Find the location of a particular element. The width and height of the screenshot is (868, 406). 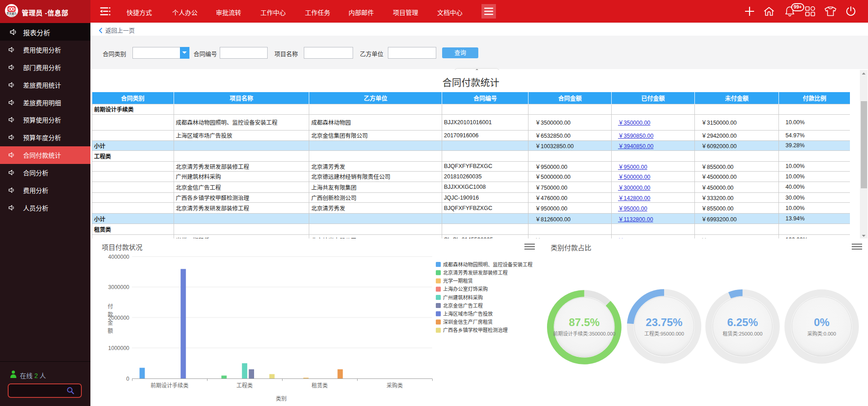

svg-text: 前期设计手续类:350000.000 is located at coordinates (584, 333).